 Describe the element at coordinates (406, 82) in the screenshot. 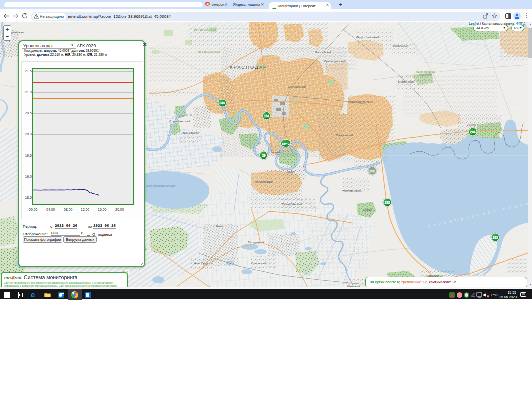

I see `svg-text: Знаменский` at that location.